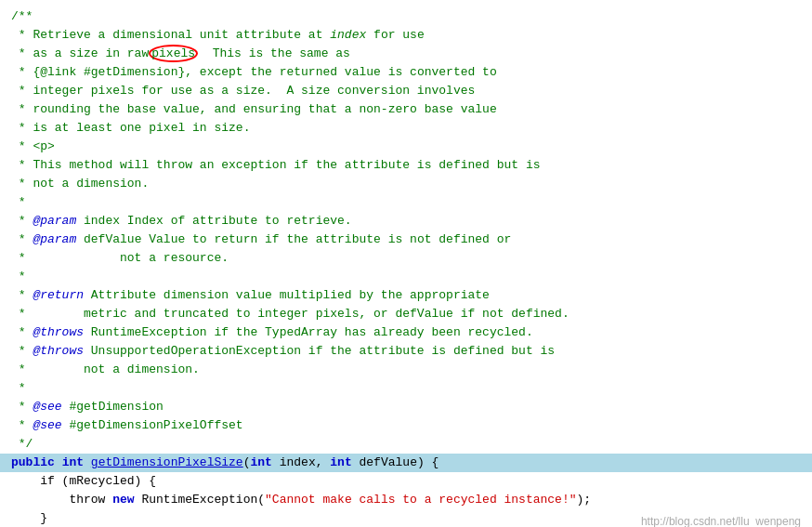 This screenshot has width=812, height=527. What do you see at coordinates (406, 444) in the screenshot?
I see `code-line-24: */` at bounding box center [406, 444].